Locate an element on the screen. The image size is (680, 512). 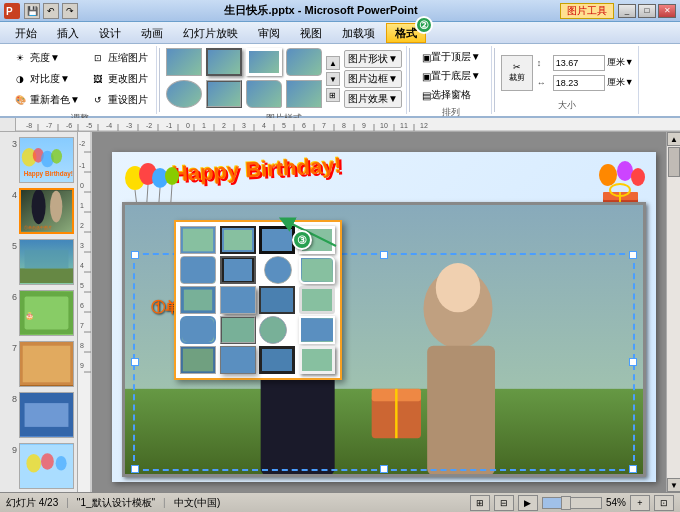
tab-slideshow: 幻灯片放映 is located at coordinates (210, 33).